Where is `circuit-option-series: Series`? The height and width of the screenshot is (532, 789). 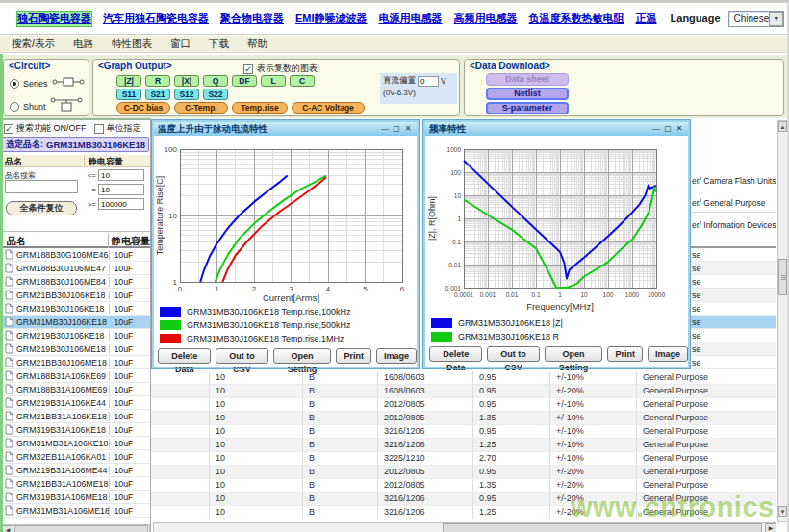
circuit-option-series: Series is located at coordinates (47, 84).